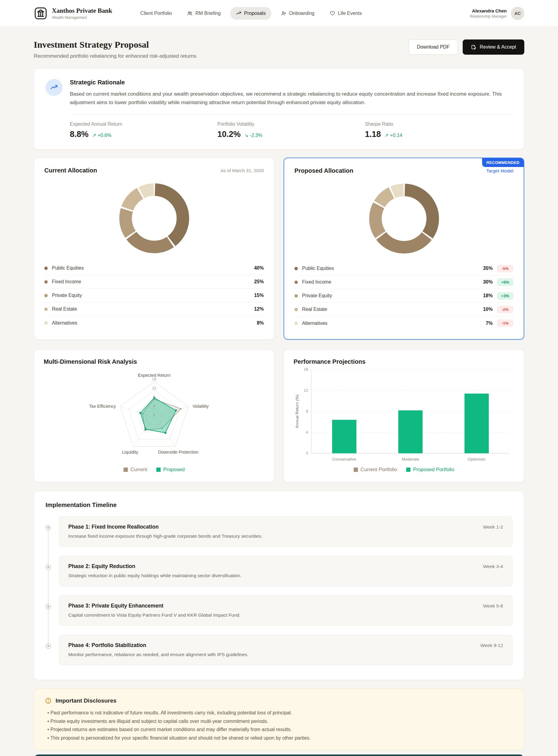  What do you see at coordinates (493, 566) in the screenshot?
I see `timeline-phase-week: Week 3-4` at bounding box center [493, 566].